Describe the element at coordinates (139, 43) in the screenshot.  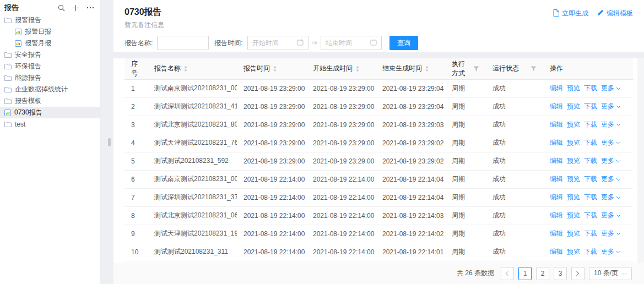
I see `report-name-label: 报告名称:` at that location.